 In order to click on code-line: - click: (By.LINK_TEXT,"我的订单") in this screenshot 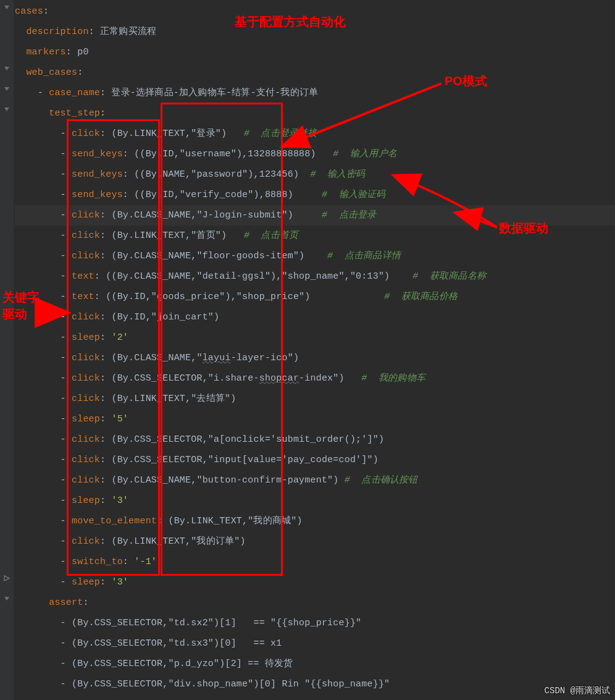, I will do `click(315, 541)`.